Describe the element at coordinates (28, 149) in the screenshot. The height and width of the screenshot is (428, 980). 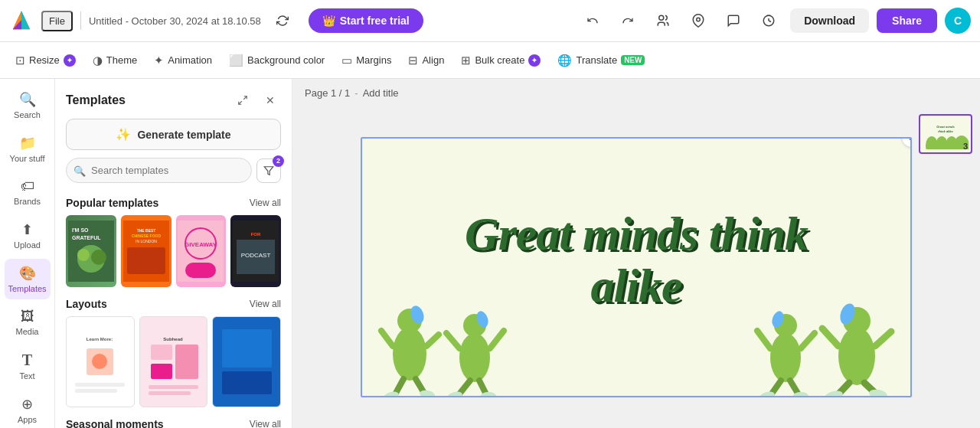
I see `sidebar-item-your-stuff: 📁 Your stuff` at that location.